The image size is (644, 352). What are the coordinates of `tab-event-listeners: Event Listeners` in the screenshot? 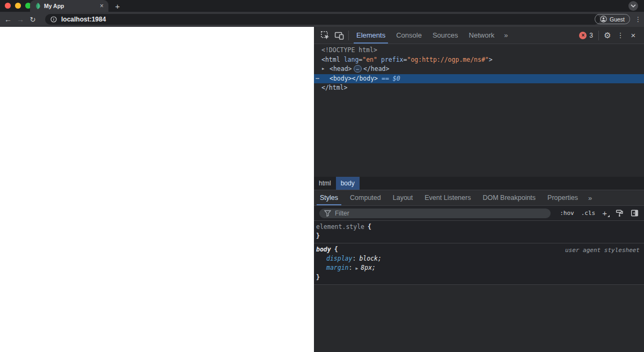 It's located at (448, 198).